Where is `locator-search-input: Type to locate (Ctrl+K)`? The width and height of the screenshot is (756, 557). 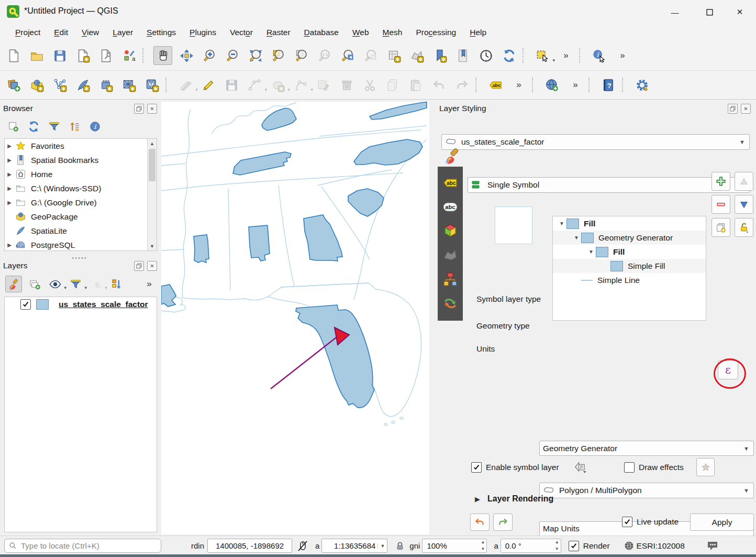
locator-search-input: Type to locate (Ctrl+K) is located at coordinates (83, 546).